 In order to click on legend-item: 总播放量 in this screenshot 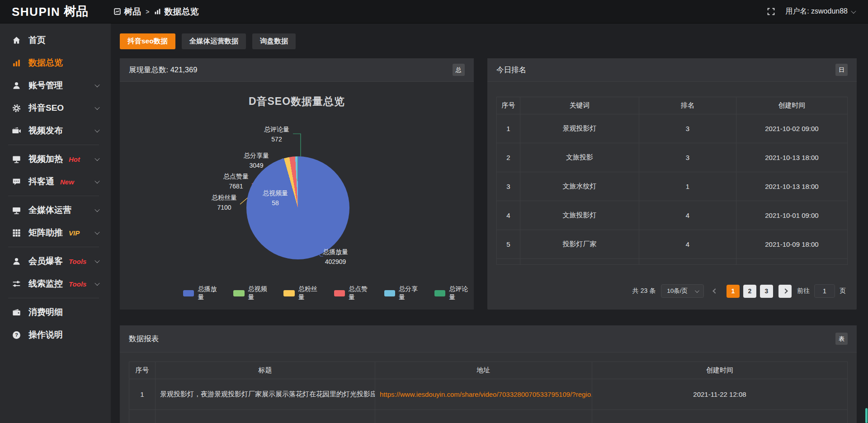, I will do `click(203, 293)`.